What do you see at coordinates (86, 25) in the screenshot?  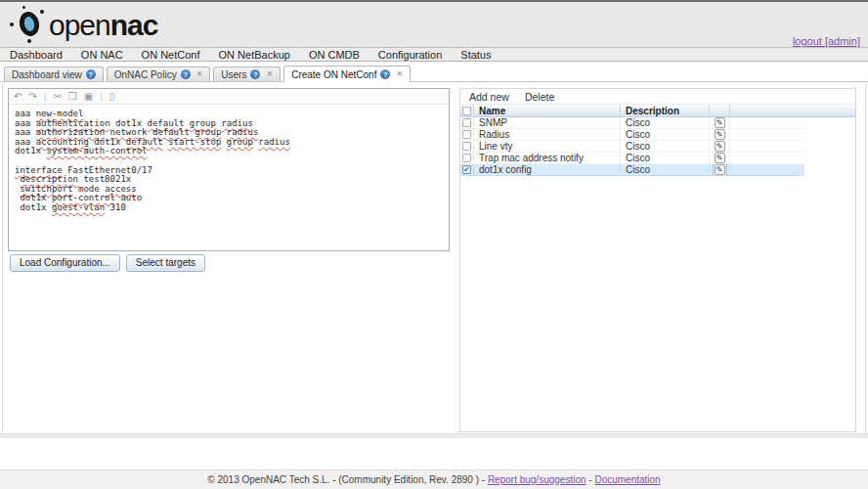 I see `opennac-logo: opennac` at bounding box center [86, 25].